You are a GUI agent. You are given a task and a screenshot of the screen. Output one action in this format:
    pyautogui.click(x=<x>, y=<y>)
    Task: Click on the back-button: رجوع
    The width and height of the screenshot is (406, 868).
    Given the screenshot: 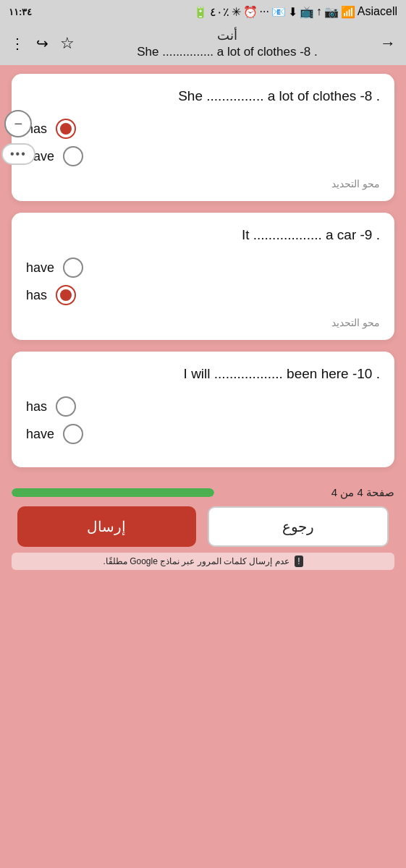 What is the action you would take?
    pyautogui.click(x=298, y=527)
    